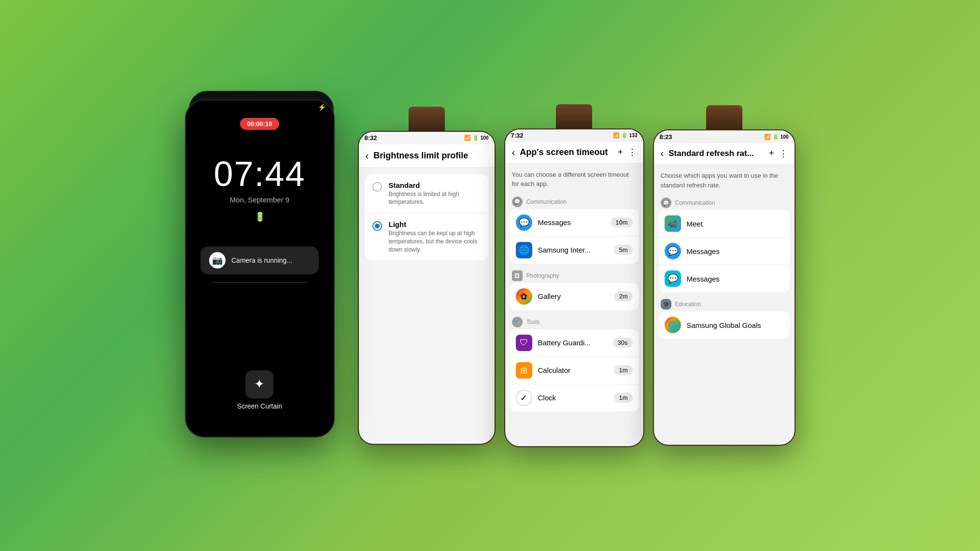 The image size is (980, 551). Describe the element at coordinates (696, 203) in the screenshot. I see `phone4-comm-label: Communication` at that location.